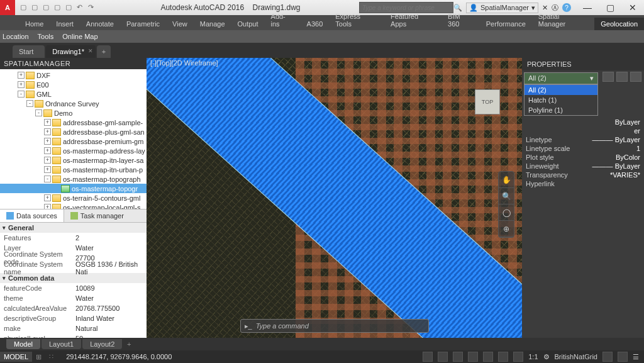 Image resolution: width=644 pixels, height=363 pixels. What do you see at coordinates (16, 357) in the screenshot?
I see `model-button: MODEL` at bounding box center [16, 357].